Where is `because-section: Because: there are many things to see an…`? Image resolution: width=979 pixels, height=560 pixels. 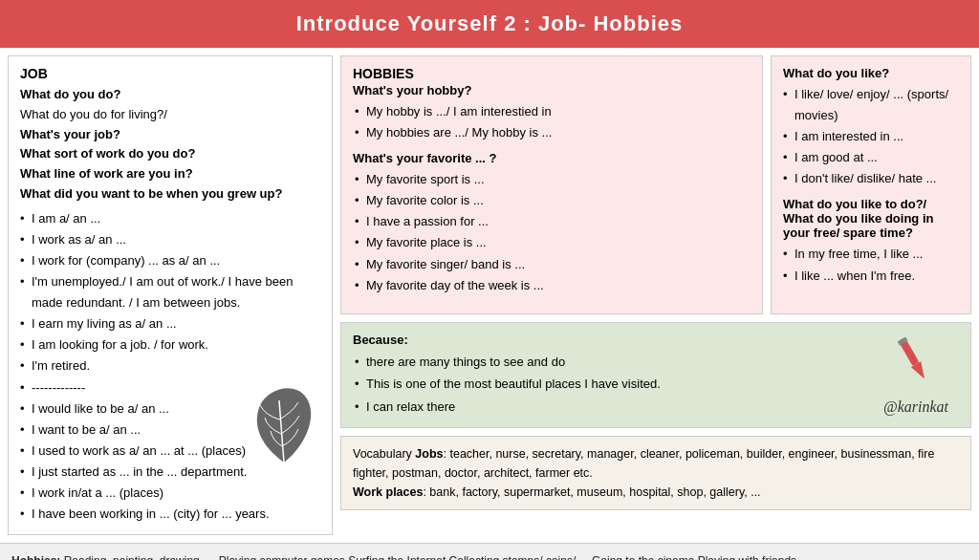
because-section: Because: there are many things to see an… is located at coordinates (656, 375).